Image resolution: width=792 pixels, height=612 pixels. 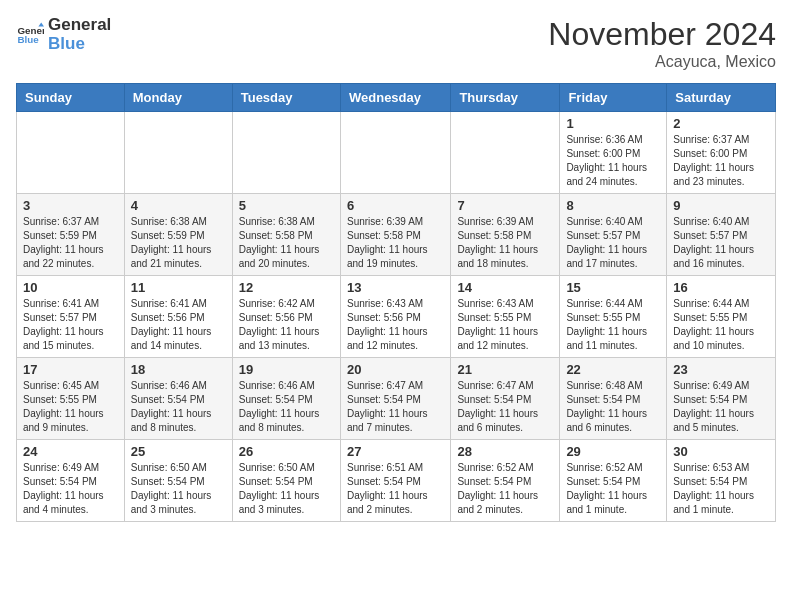 What do you see at coordinates (662, 34) in the screenshot?
I see `month-title: November 2024` at bounding box center [662, 34].